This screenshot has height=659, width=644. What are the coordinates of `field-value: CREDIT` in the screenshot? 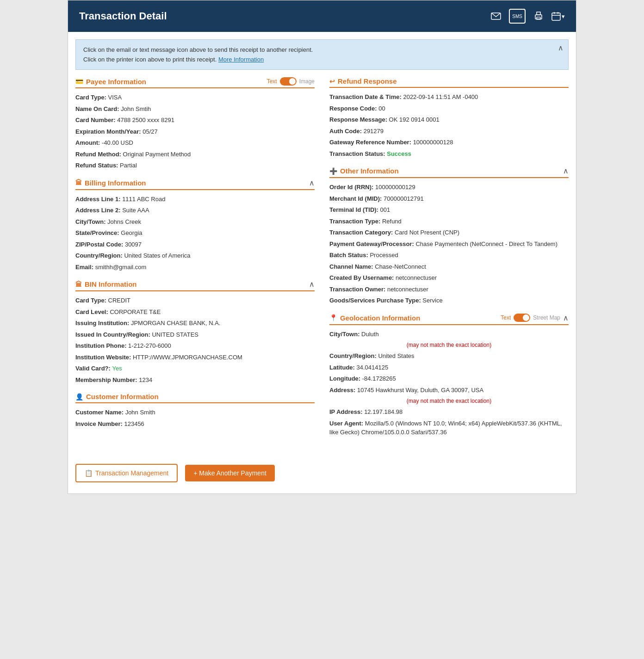 It's located at (119, 301).